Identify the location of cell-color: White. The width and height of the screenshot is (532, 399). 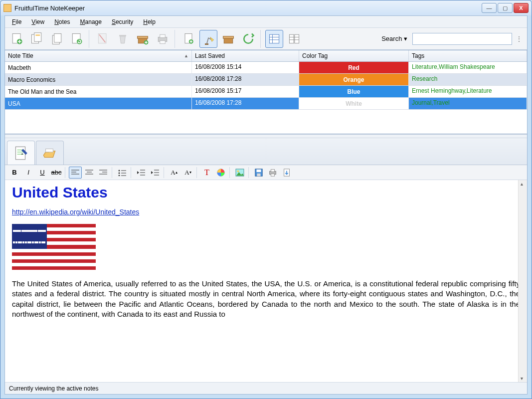
(354, 104).